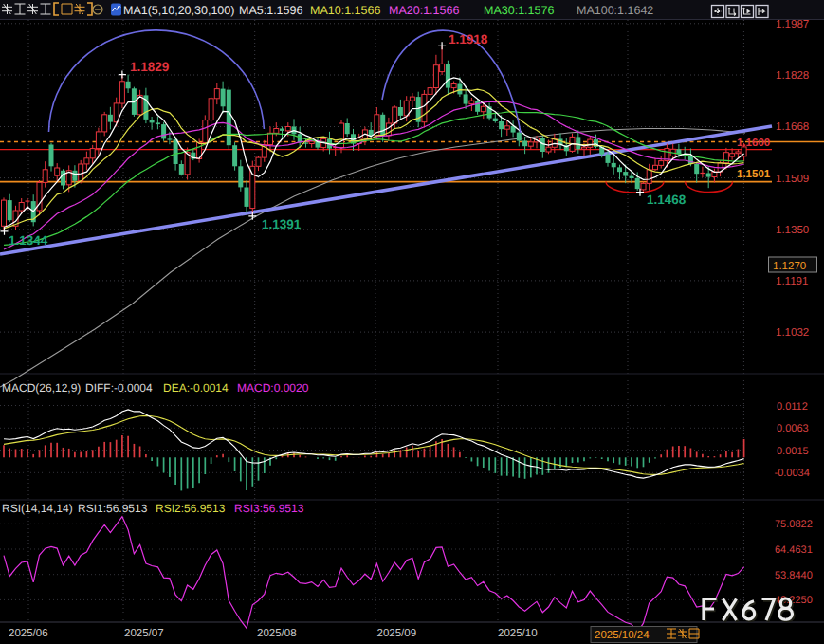 The width and height of the screenshot is (824, 644). What do you see at coordinates (518, 634) in the screenshot?
I see `svg-text: 2025/10` at bounding box center [518, 634].